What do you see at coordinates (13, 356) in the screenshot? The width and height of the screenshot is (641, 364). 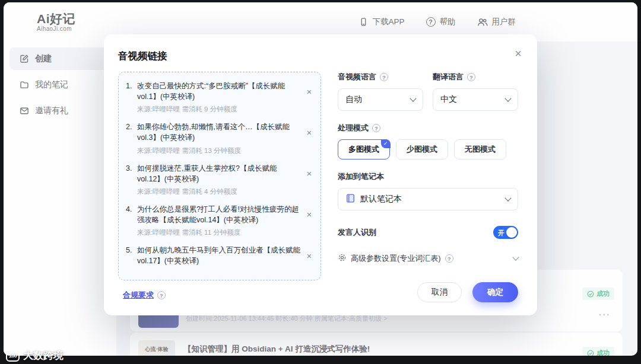 I see `watermark-logo: 100` at bounding box center [13, 356].